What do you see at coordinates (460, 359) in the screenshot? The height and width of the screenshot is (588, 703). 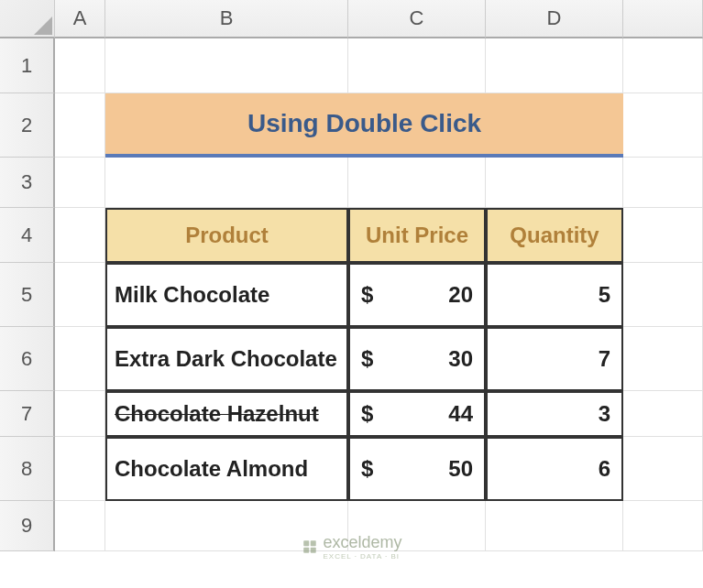 I see `price-value: 30` at bounding box center [460, 359].